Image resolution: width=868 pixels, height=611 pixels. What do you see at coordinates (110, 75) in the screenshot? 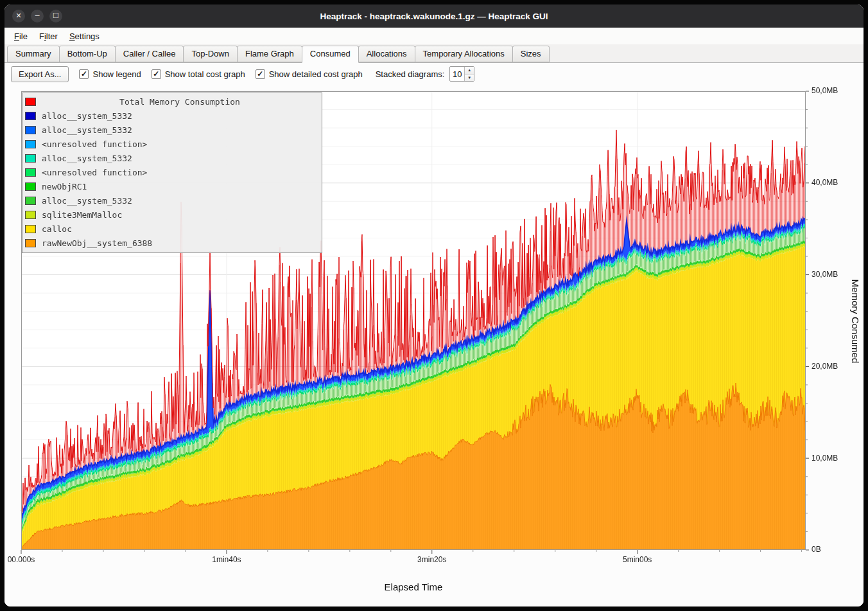
I see `checkbox: ✓ Show legend` at bounding box center [110, 75].